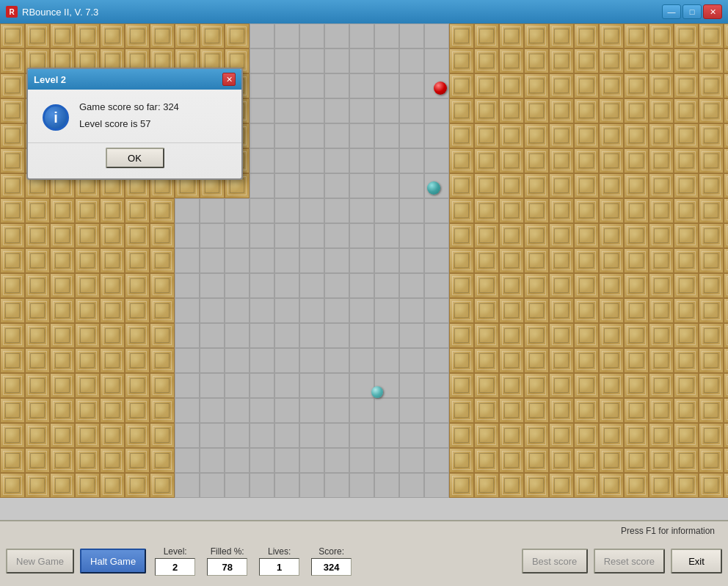 The width and height of the screenshot is (728, 586). I want to click on dialog-messages: Game score so far: 324 Level score is 57, so click(129, 115).